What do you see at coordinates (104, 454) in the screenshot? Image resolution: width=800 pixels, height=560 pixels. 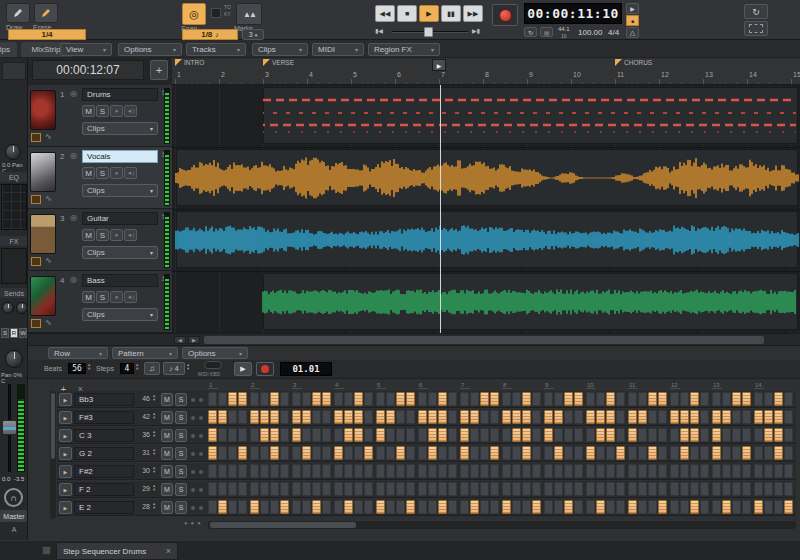 I see `row-note-name: G 2` at bounding box center [104, 454].